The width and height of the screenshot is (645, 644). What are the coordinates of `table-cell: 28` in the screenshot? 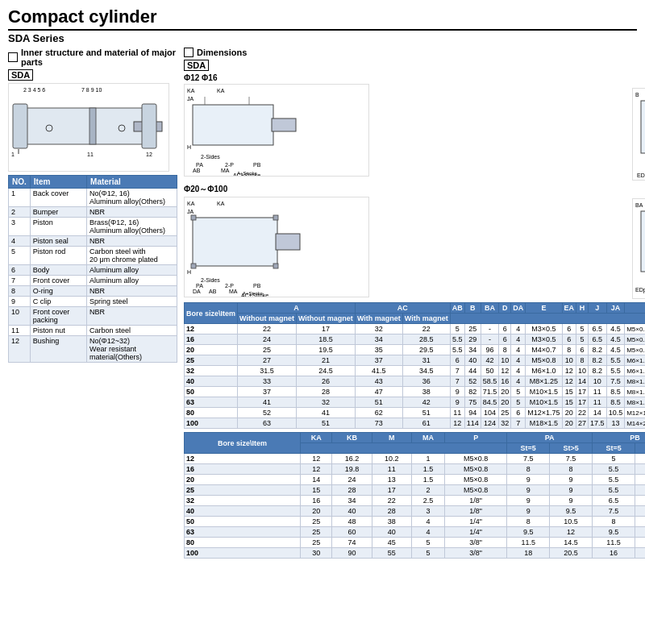 It's located at (326, 392).